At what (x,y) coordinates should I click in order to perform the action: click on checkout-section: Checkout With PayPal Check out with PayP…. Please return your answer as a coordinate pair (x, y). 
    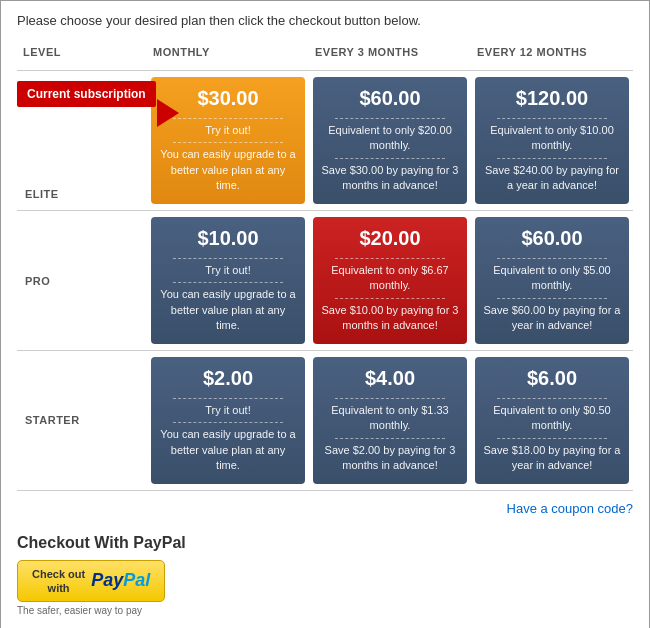
    Looking at the image, I should click on (325, 574).